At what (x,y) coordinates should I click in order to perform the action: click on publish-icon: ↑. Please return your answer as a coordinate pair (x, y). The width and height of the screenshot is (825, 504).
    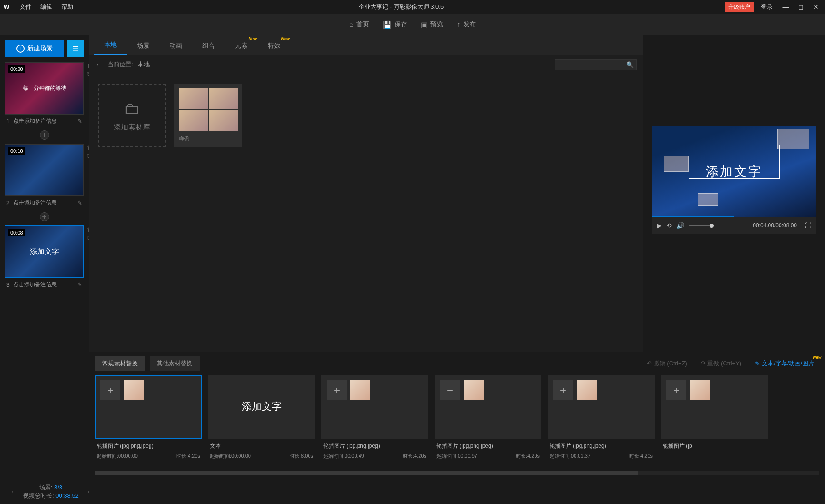
    Looking at the image, I should click on (459, 25).